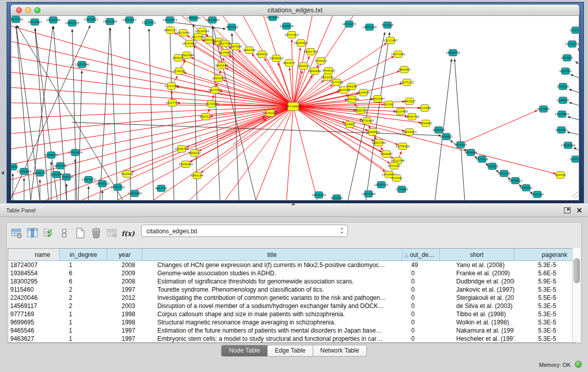 The image size is (588, 372). I want to click on memory-status-label: Memory: OK, so click(555, 365).